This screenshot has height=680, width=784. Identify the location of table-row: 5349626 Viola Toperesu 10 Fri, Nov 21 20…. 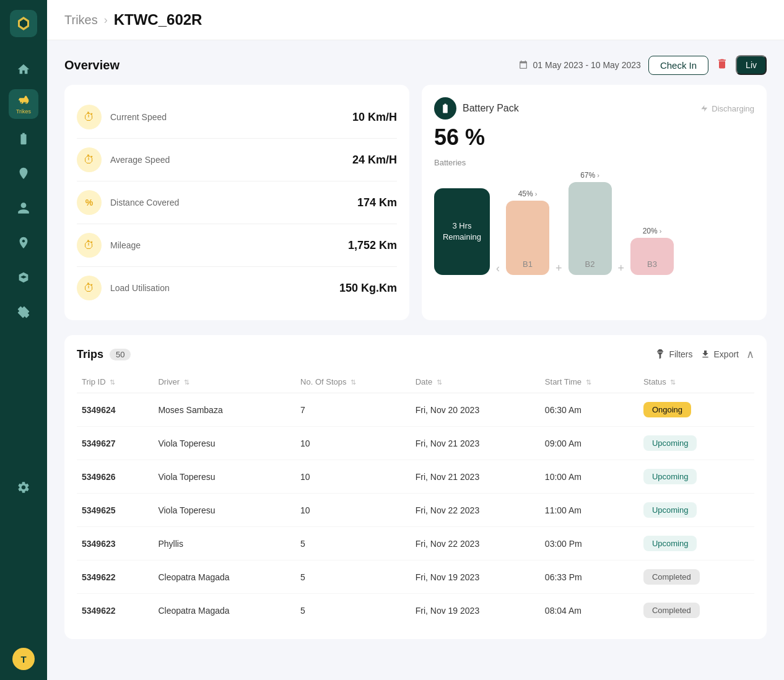
(416, 477).